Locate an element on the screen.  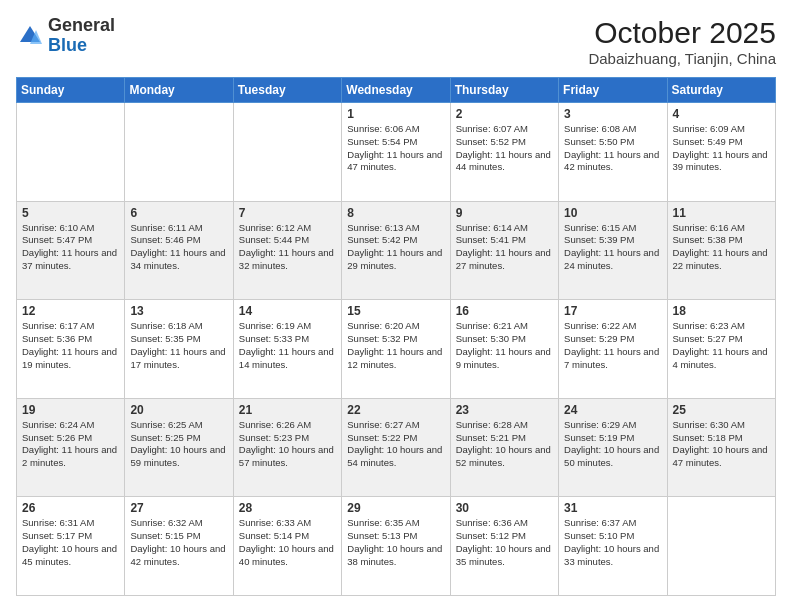
col-header-tuesday: Tuesday is located at coordinates (287, 90).